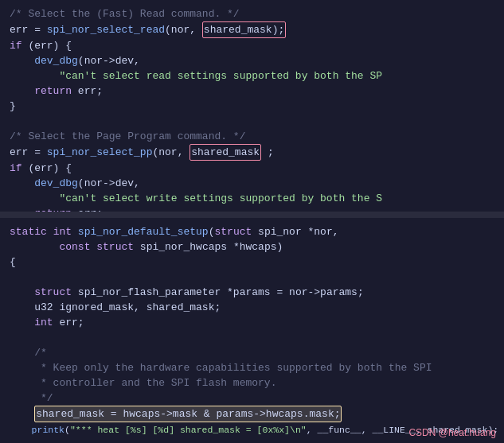 This screenshot has height=443, width=504. What do you see at coordinates (124, 14) in the screenshot?
I see `code-comment: /* Select the (Fast) Read command. */` at bounding box center [124, 14].